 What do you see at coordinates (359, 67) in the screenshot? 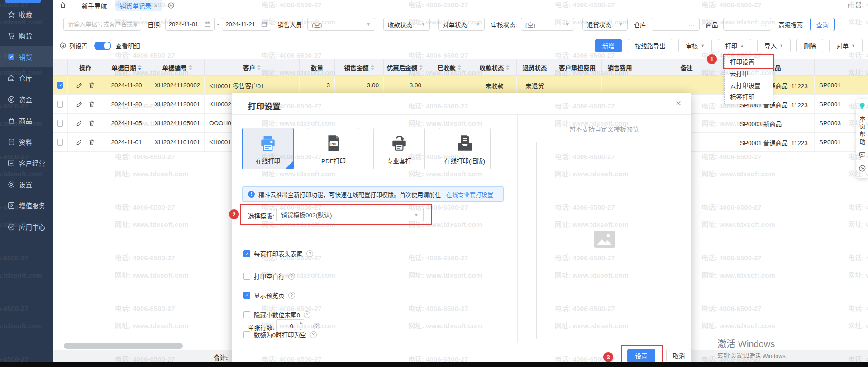
I see `column-header-amount: 销售金额` at bounding box center [359, 67].